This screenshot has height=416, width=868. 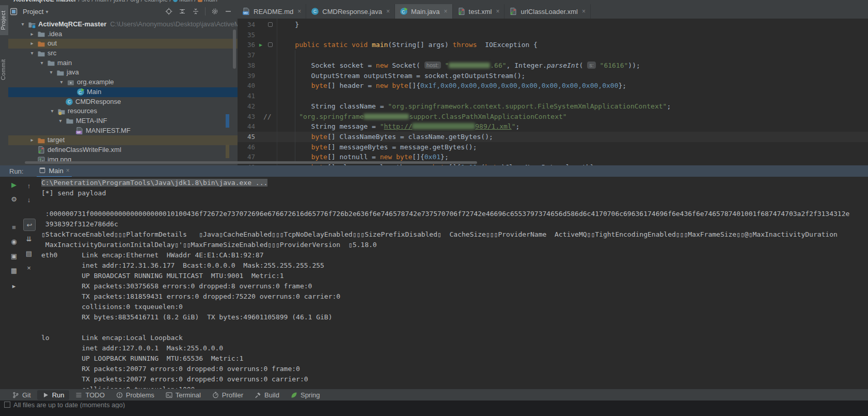 What do you see at coordinates (454, 183) in the screenshot?
I see `console-line: C:\Penetration\ProgramTools\Java\jdk1.8\…` at bounding box center [454, 183].